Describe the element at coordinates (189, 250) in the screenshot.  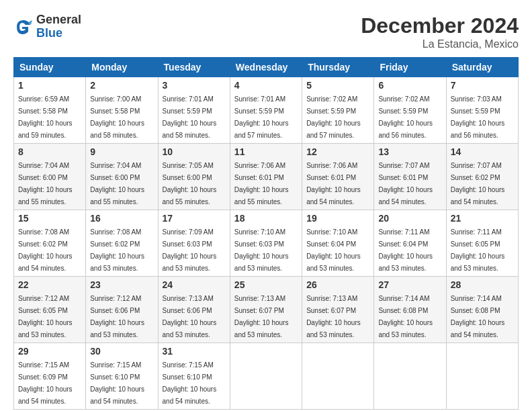
I see `day-info: Sunrise: 7:09 AMSunset: 6:03 PMDaylight:…` at that location.